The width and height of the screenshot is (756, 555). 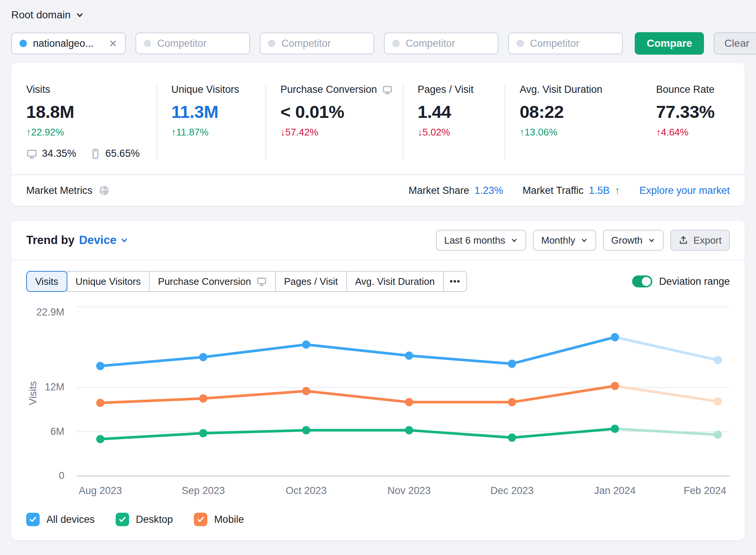 What do you see at coordinates (681, 281) in the screenshot?
I see `deviation-range-control: Deviation range` at bounding box center [681, 281].